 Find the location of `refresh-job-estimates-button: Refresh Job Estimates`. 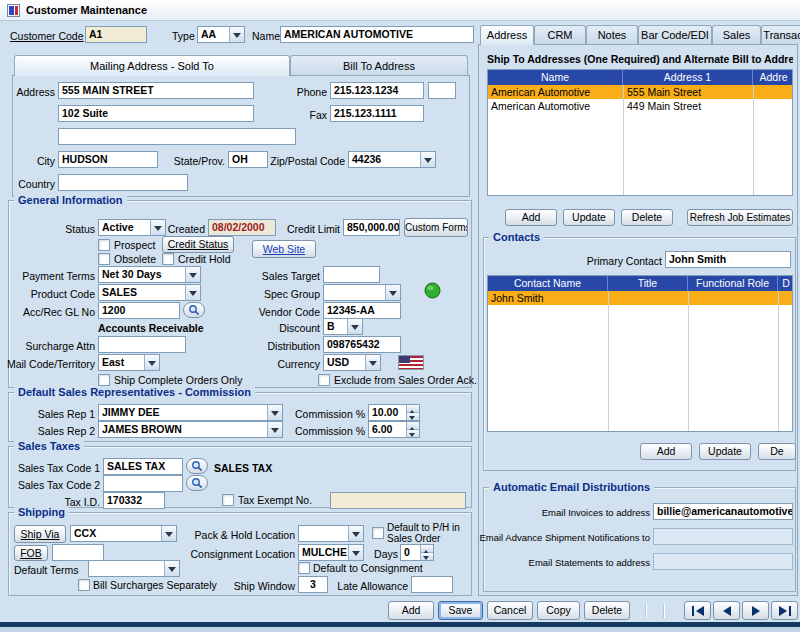

refresh-job-estimates-button: Refresh Job Estimates is located at coordinates (740, 218).